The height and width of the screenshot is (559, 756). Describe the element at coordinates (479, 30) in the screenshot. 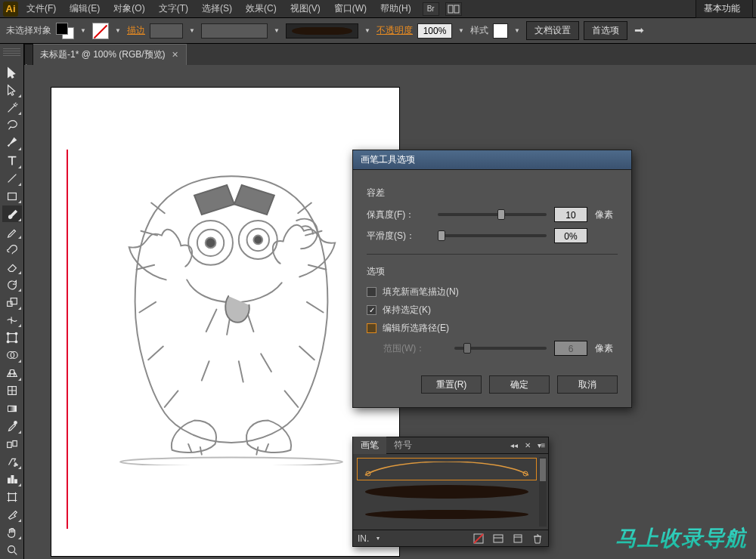

I see `style-label: 样式` at that location.